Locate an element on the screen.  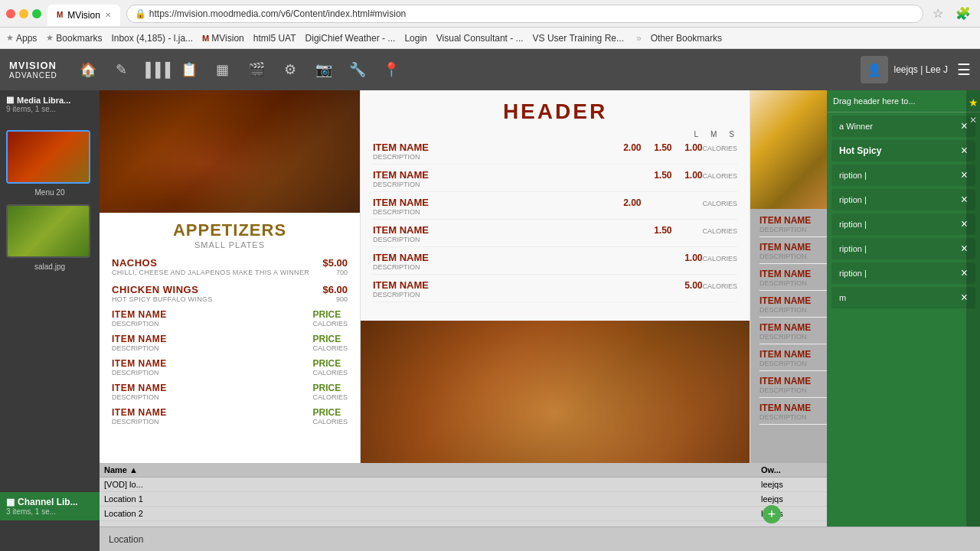
maximize-window-button is located at coordinates (37, 14).